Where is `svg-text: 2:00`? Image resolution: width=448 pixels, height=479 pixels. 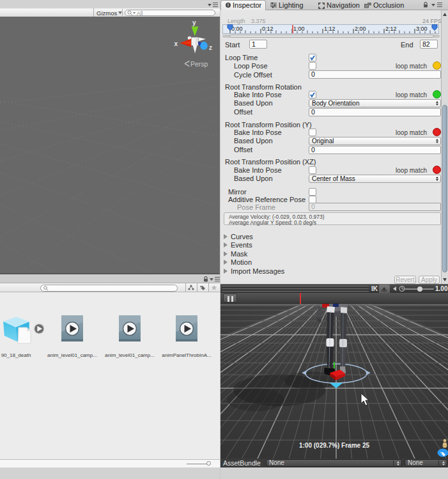
svg-text: 2:00 is located at coordinates (360, 29).